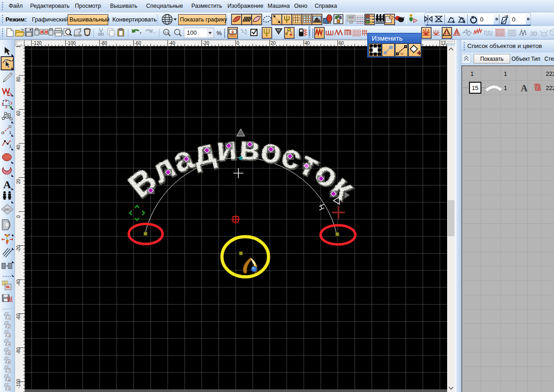  I want to click on svg-text: 9, so click(9, 388).